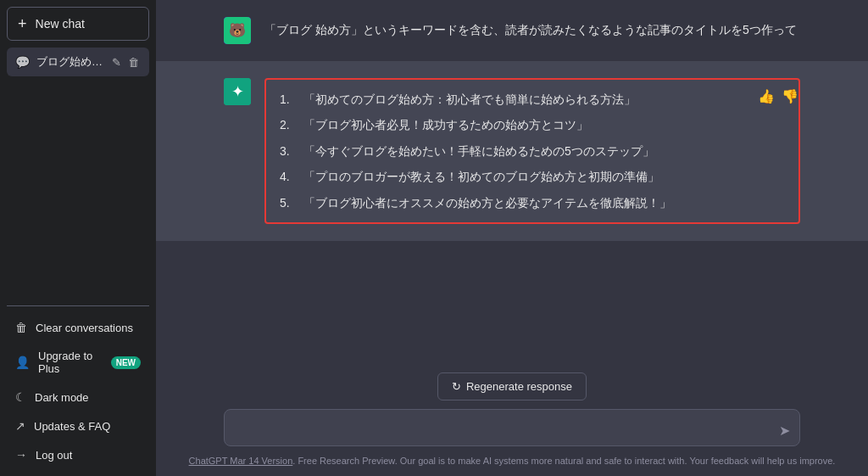 The width and height of the screenshot is (868, 476). What do you see at coordinates (241, 461) in the screenshot?
I see `footer-link: ChatGPT Mar 14 Version` at bounding box center [241, 461].